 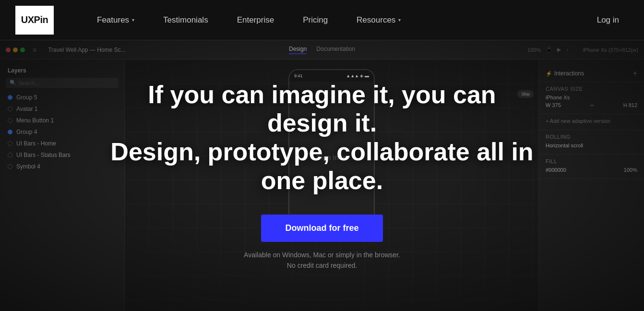 I want to click on toolbar-tabs: Design Documentation, so click(x=322, y=50).